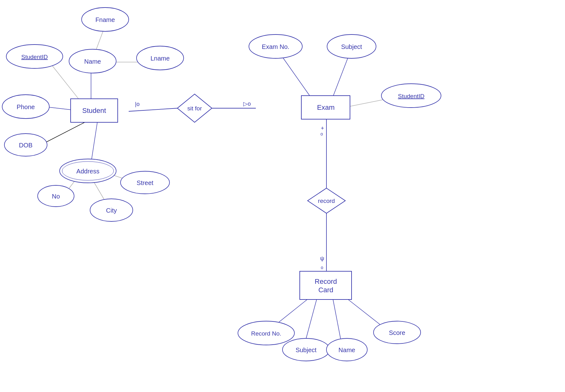 The image size is (565, 392). I want to click on line-student-sitfor, so click(153, 110).